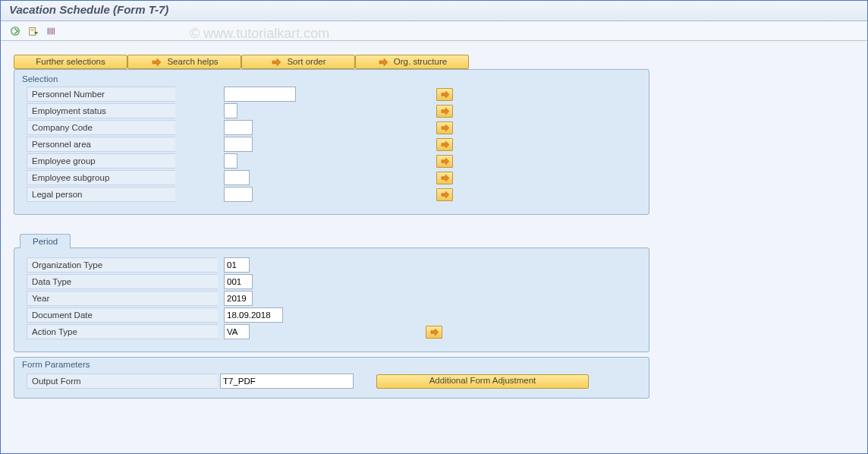 This screenshot has height=454, width=868. I want to click on org-structure-button: Org. structure, so click(412, 62).